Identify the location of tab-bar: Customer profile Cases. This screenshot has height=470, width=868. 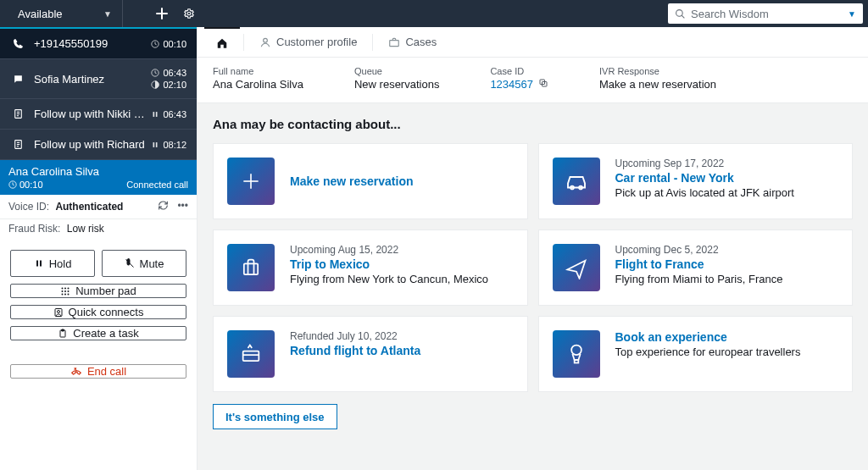
(532, 42).